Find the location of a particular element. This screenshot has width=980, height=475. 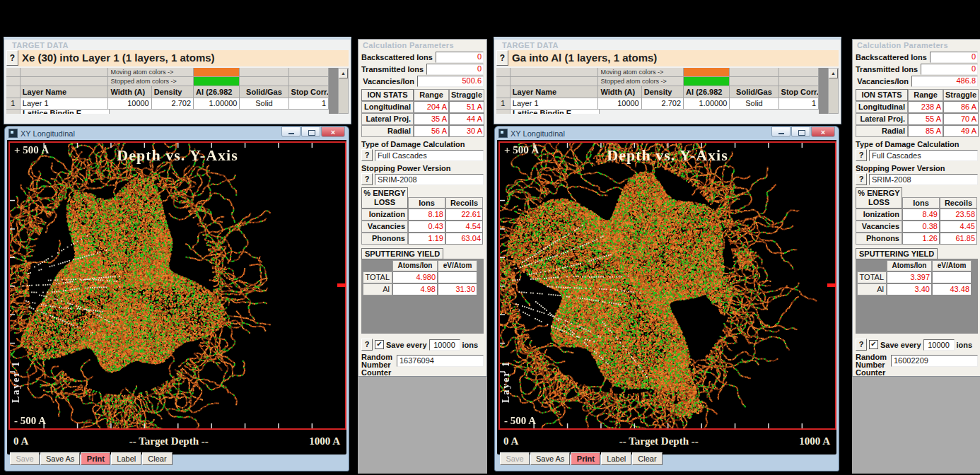

sputter-corner-cell is located at coordinates (872, 266).